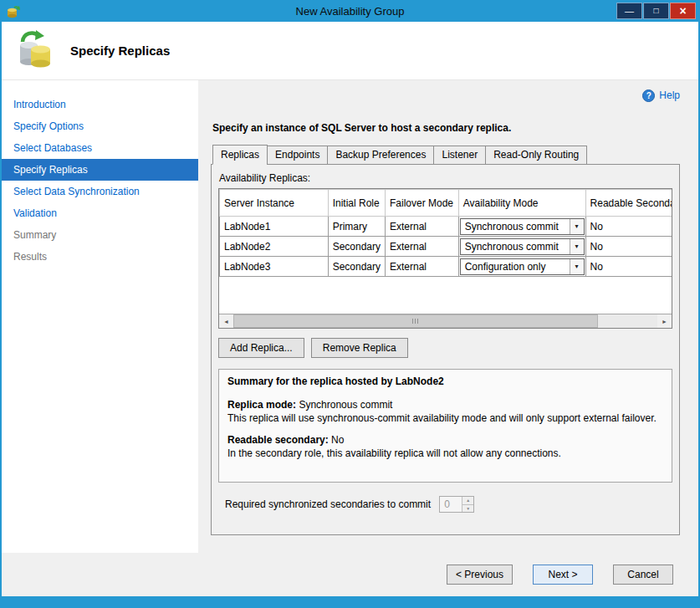 This screenshot has height=608, width=700. What do you see at coordinates (480, 575) in the screenshot?
I see `previous-button: < Previous` at bounding box center [480, 575].